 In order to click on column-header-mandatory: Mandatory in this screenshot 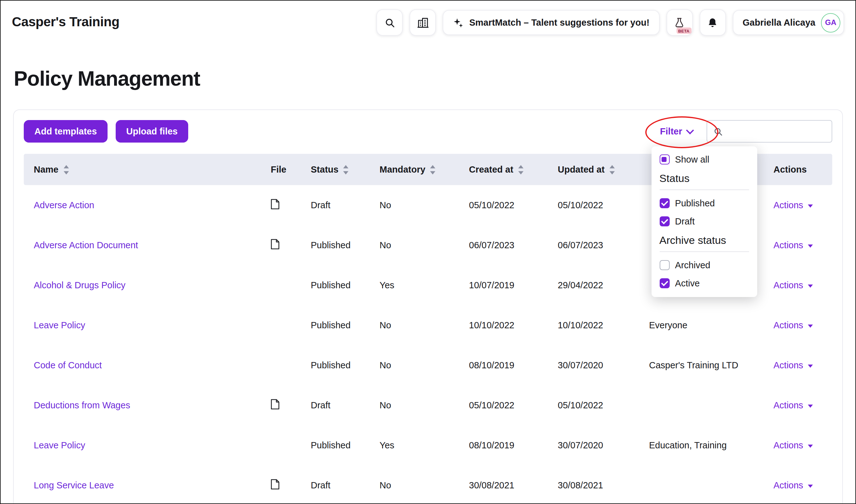, I will do `click(424, 169)`.